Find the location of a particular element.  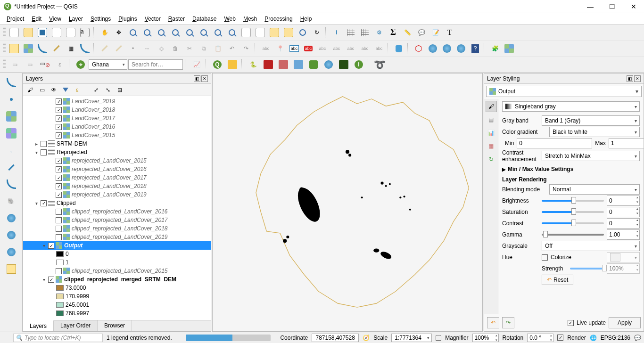

remove-layer-button: ⊟ is located at coordinates (120, 90).